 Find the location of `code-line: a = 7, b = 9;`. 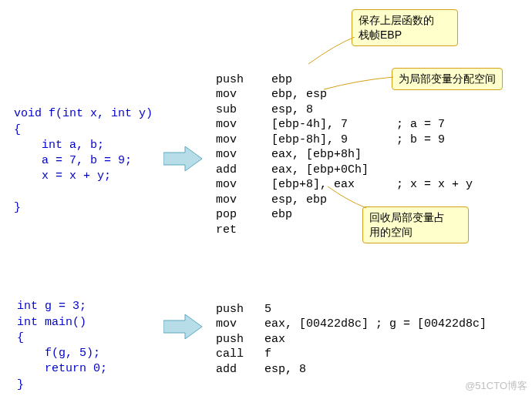

code-line: a = 7, b = 9; is located at coordinates (72, 160).